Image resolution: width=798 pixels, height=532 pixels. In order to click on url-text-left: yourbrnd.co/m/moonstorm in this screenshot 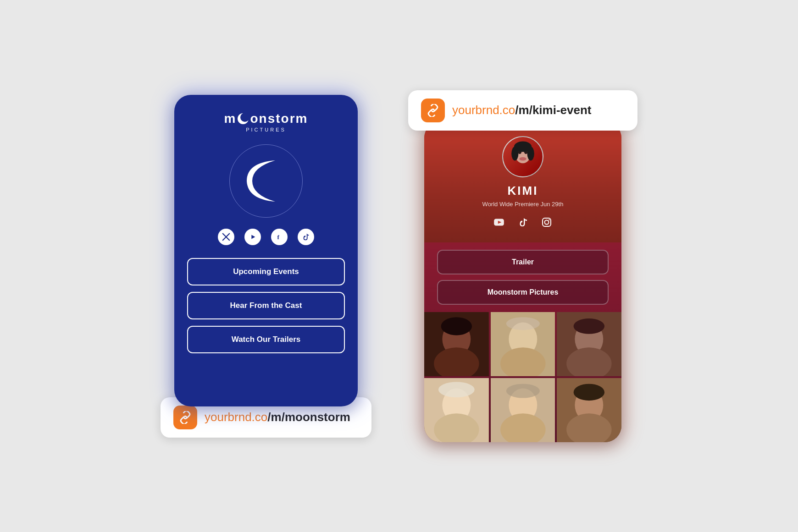, I will do `click(277, 417)`.